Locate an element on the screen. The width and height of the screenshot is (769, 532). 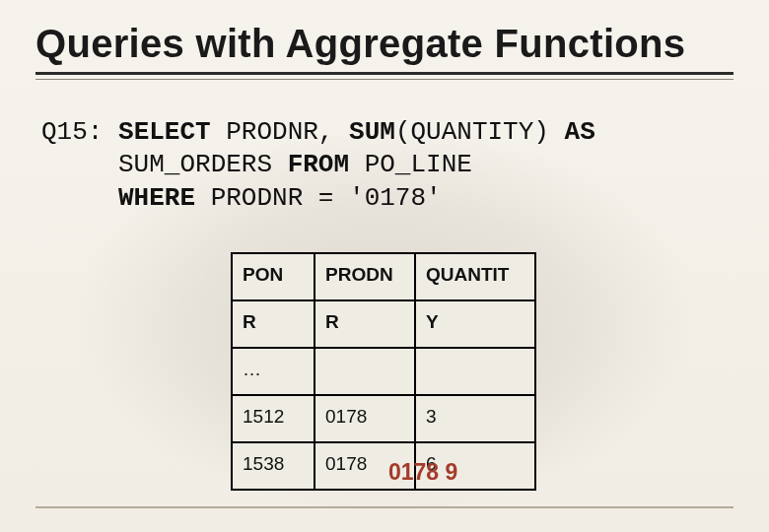
alias-line: SUM_ORDERS is located at coordinates (165, 165).